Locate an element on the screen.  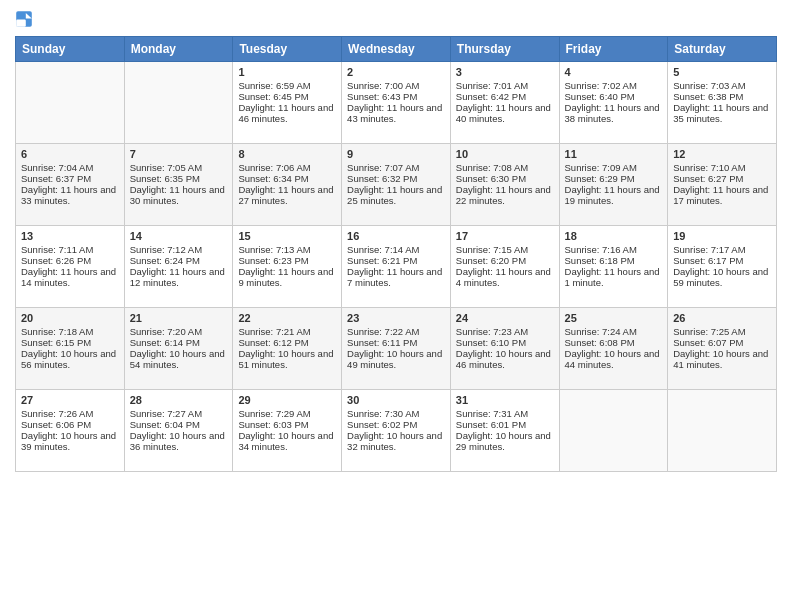
day-number: 29 is located at coordinates (287, 400).